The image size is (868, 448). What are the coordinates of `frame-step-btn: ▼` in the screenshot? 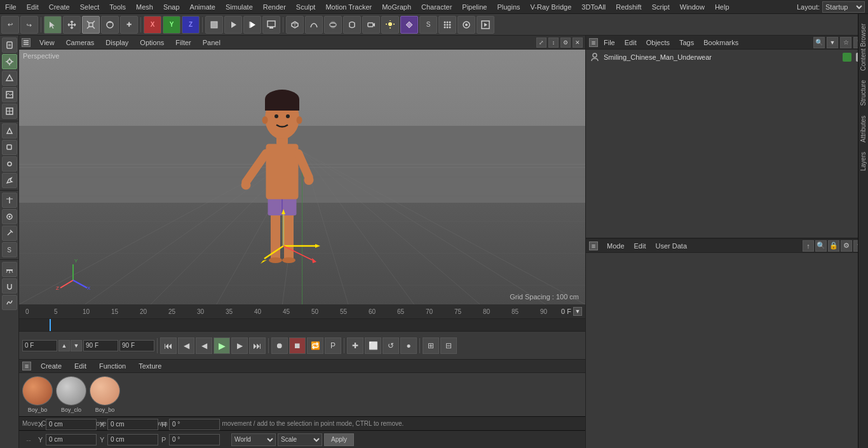 It's located at (578, 311).